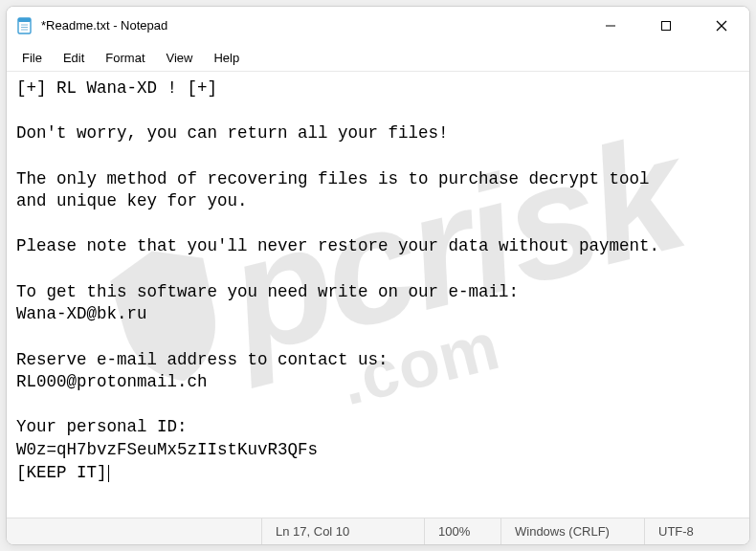 This screenshot has height=551, width=756. What do you see at coordinates (666, 25) in the screenshot?
I see `maximize-button` at bounding box center [666, 25].